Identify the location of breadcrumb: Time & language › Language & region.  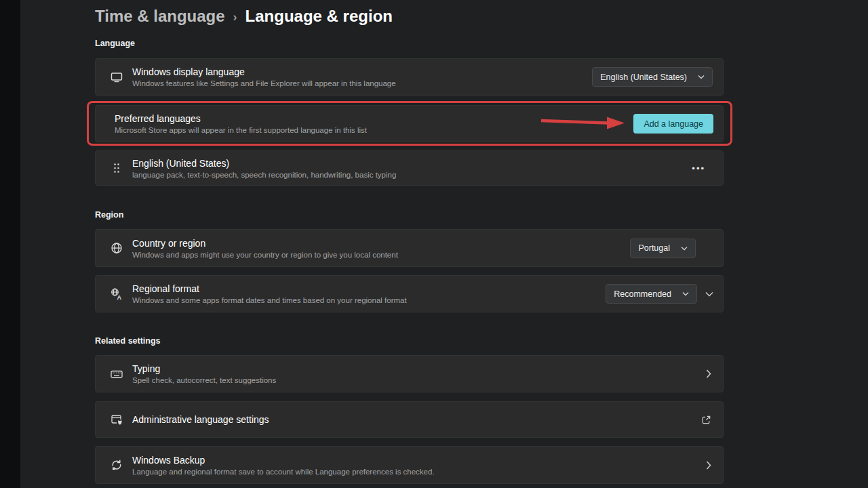
(244, 16).